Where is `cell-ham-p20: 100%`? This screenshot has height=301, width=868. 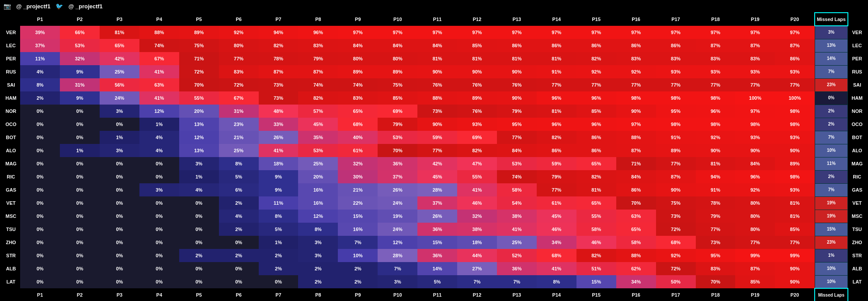
cell-ham-p20: 100% is located at coordinates (795, 98).